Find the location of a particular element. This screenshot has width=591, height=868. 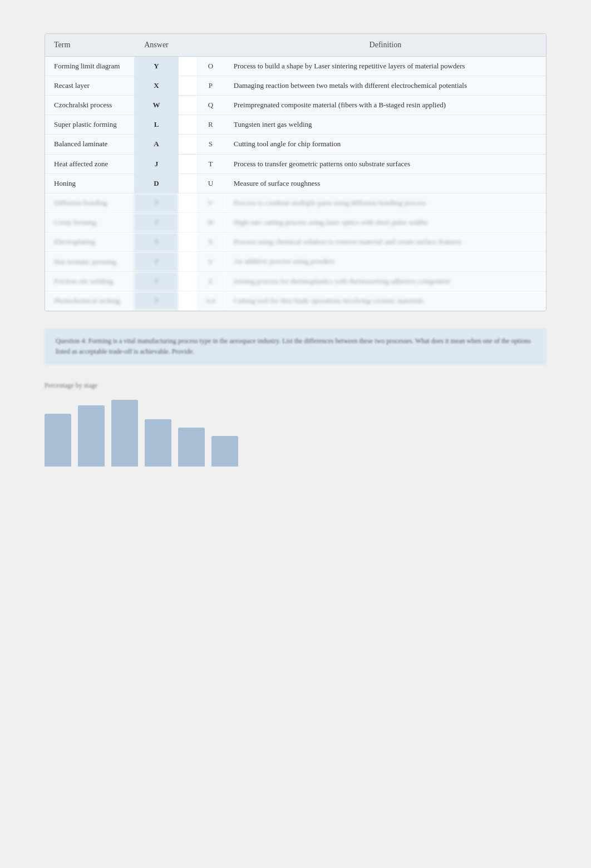

table-row-definition: Preimpregnated composite material (fiber… is located at coordinates (385, 105).